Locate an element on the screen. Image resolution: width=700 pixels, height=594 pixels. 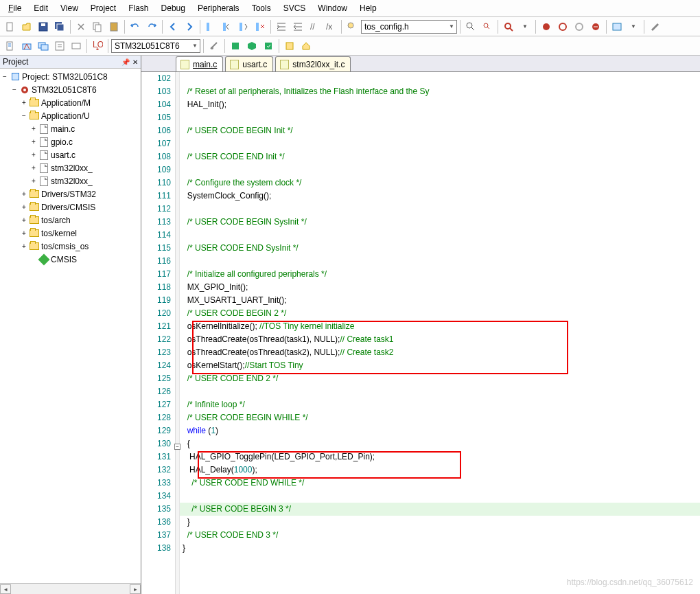
tree-group: Drivers/CMSIS is located at coordinates (69, 207).